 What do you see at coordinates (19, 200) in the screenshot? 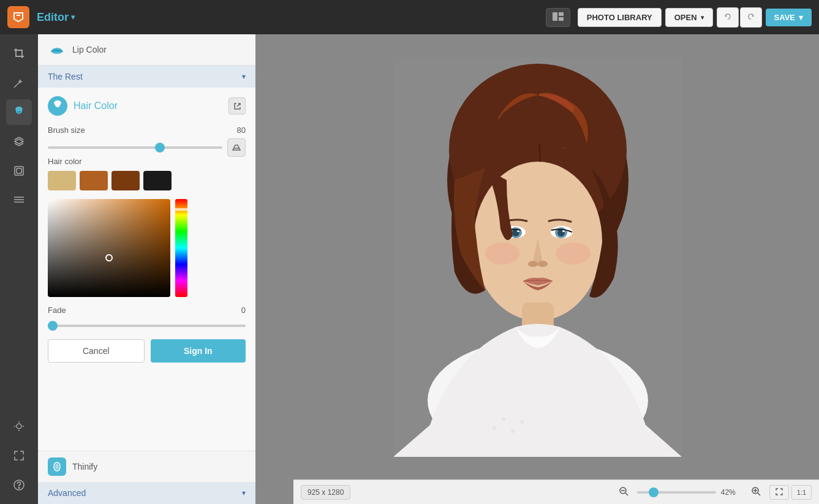
I see `texture-button` at bounding box center [19, 200].